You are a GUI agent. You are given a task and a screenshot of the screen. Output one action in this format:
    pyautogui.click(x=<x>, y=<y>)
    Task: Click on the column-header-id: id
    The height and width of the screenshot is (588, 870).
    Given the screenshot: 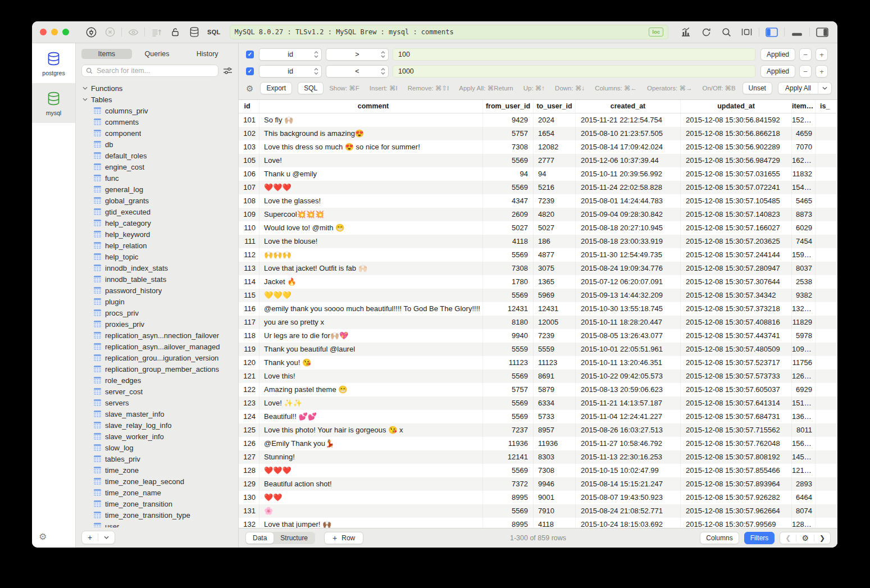 What is the action you would take?
    pyautogui.click(x=249, y=107)
    